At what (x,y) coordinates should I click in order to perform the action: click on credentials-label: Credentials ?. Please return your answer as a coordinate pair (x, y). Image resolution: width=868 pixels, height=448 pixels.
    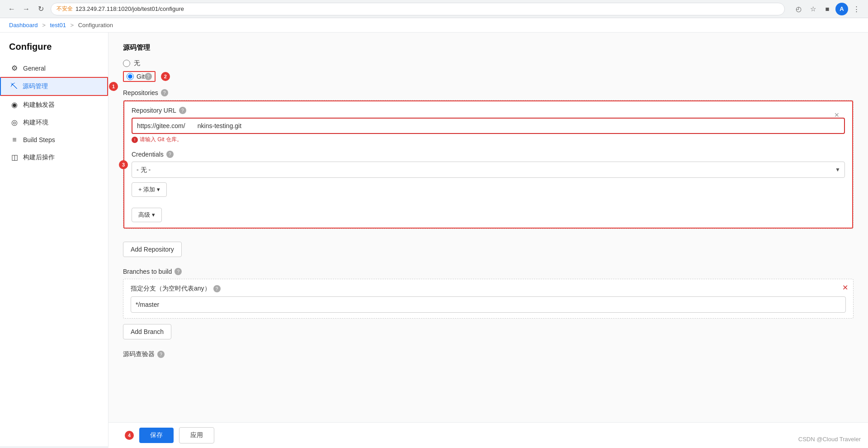
    Looking at the image, I should click on (488, 154).